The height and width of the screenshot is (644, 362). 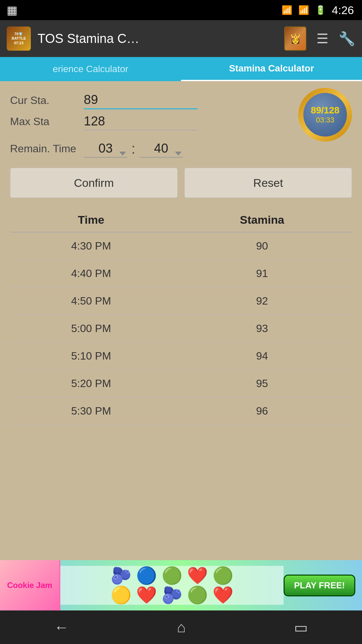 What do you see at coordinates (91, 301) in the screenshot?
I see `table-cell-time: 4:50 PM` at bounding box center [91, 301].